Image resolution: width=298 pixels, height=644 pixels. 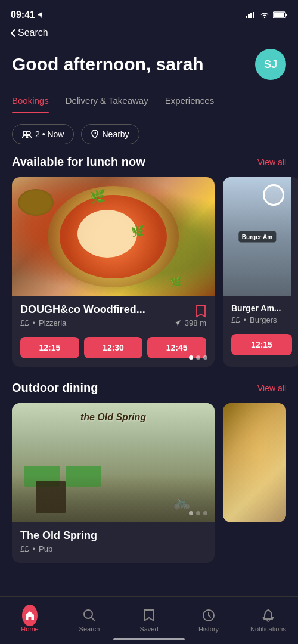 What do you see at coordinates (49, 134) in the screenshot?
I see `party-filter-label: 2 • Now` at bounding box center [49, 134].